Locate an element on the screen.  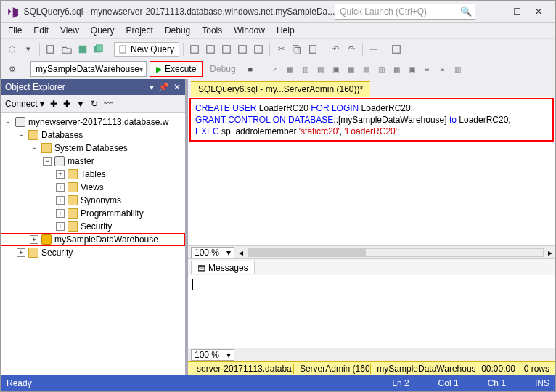
scroll-right-icon: ▸ is located at coordinates (550, 253).